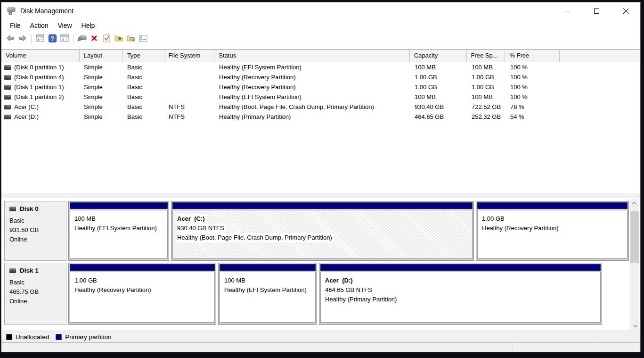  Describe the element at coordinates (635, 237) in the screenshot. I see `scrollbar-thumb` at that location.